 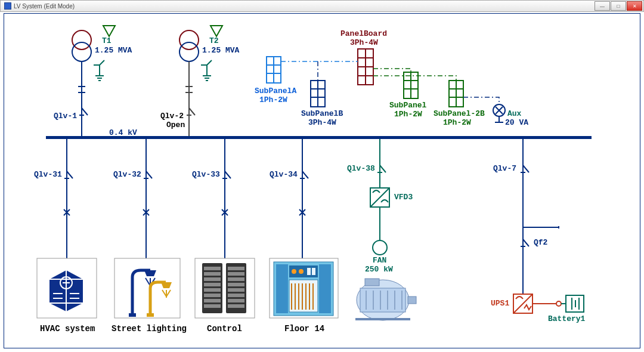 What do you see at coordinates (379, 260) in the screenshot?
I see `fan-label: FAN` at bounding box center [379, 260].